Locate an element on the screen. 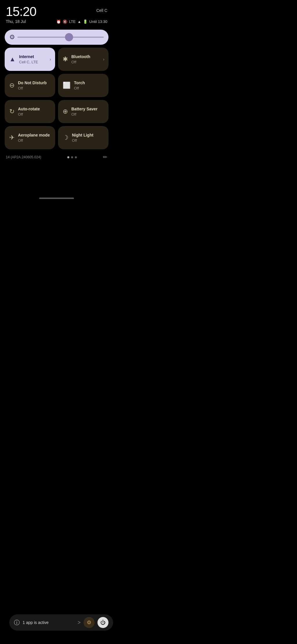  battery-icon: 🔋 is located at coordinates (85, 21).